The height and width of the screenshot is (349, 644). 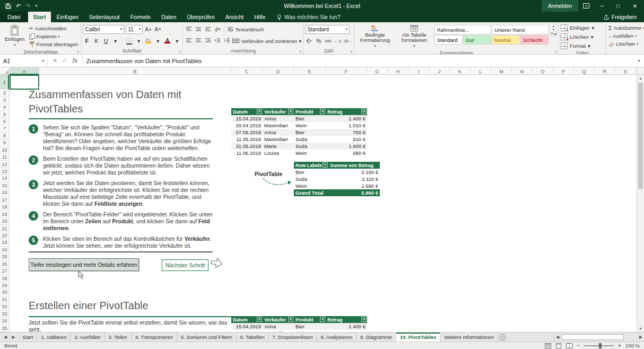 I want to click on scroll-up-icon: ▲, so click(x=641, y=78).